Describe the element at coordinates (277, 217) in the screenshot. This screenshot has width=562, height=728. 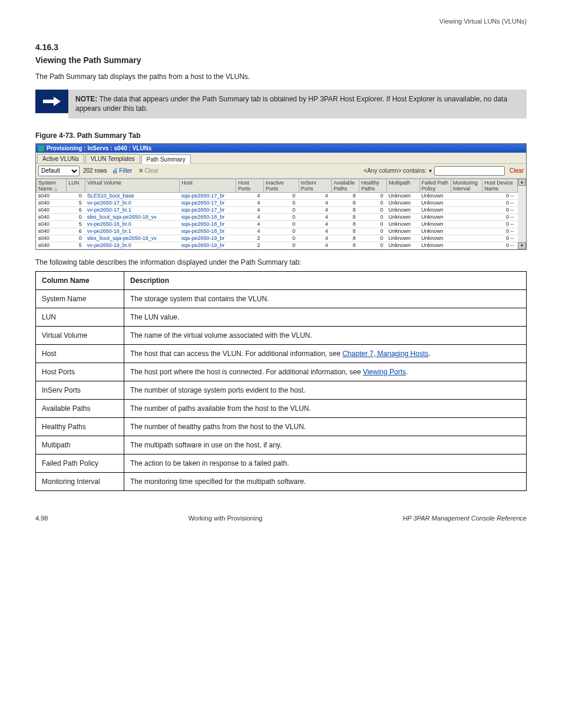
I see `table-row: s0400sles_boot_sqa-pe2650-18_vvsqa-pe265…` at that location.